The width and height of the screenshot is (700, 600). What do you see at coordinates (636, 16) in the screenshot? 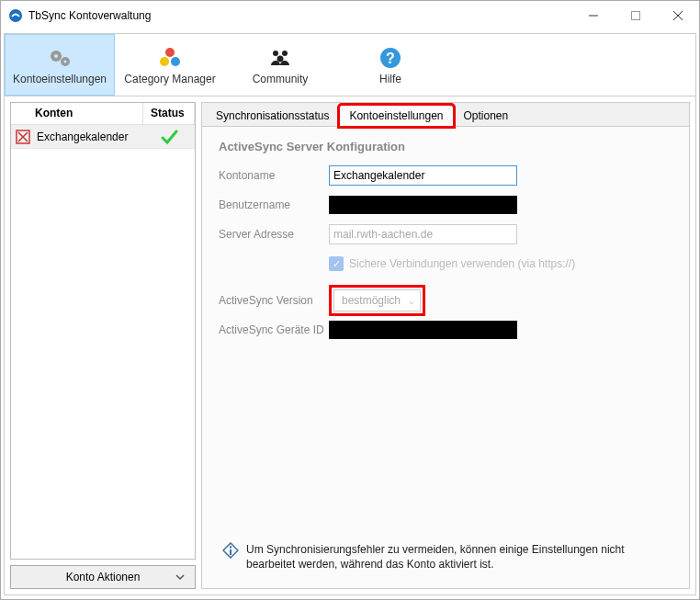
I see `maximize-button` at bounding box center [636, 16].